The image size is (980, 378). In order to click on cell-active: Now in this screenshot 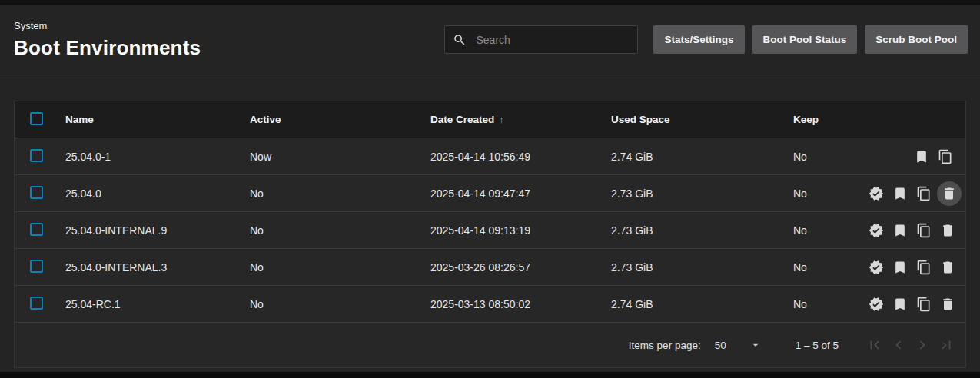, I will do `click(340, 157)`.